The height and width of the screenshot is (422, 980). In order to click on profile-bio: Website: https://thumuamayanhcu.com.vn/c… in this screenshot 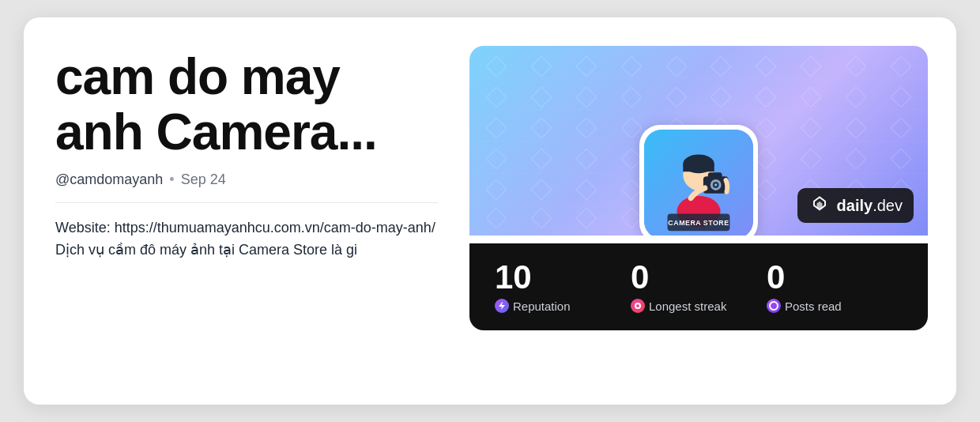, I will do `click(247, 239)`.